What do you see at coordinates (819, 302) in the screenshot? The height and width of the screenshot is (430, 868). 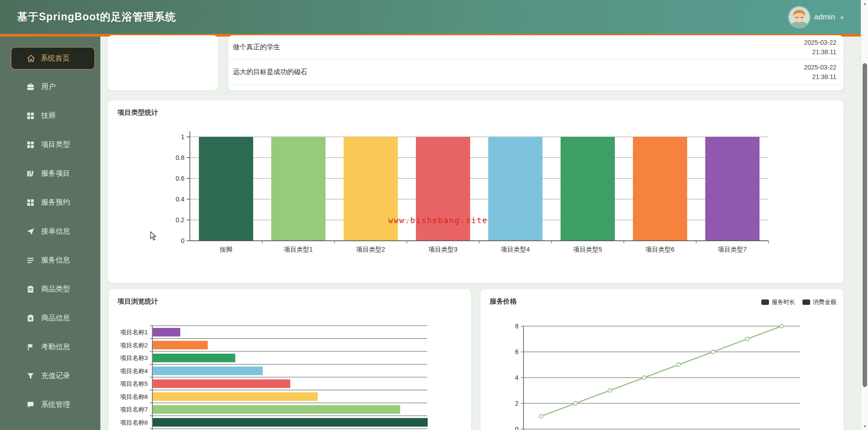 I see `legend-item-amount: 消费金额` at bounding box center [819, 302].